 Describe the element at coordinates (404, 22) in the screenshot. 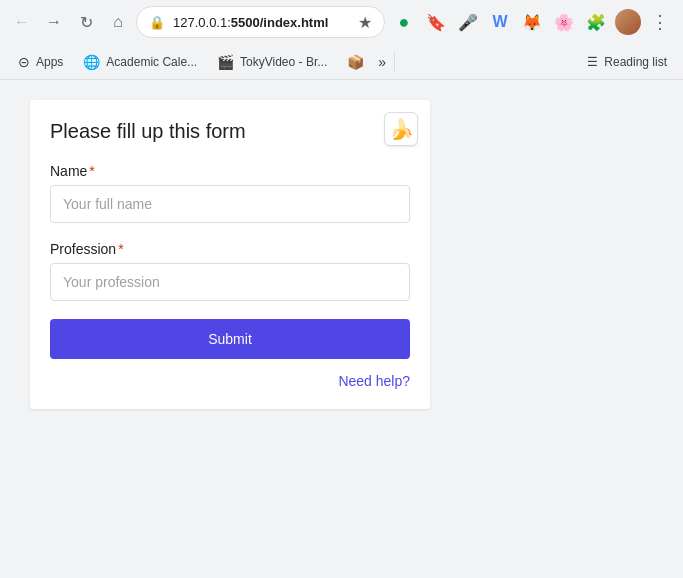

I see `extension-green-icon: ●` at that location.